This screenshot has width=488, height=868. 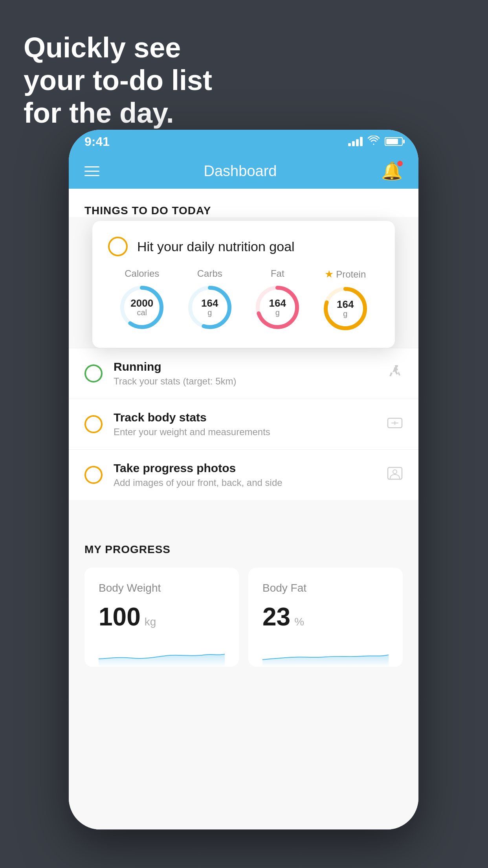 What do you see at coordinates (351, 274) in the screenshot?
I see `protein-label: Protein` at bounding box center [351, 274].